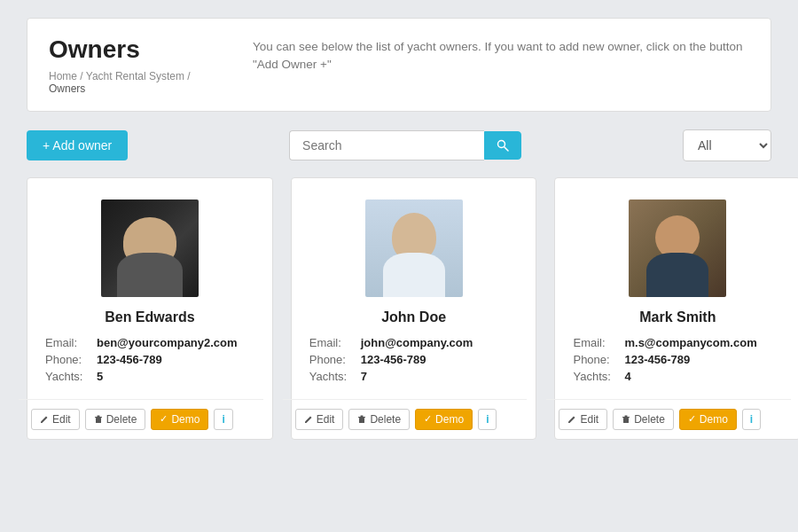 The image size is (798, 532). I want to click on detail-row-email: Email: john@company.com, so click(414, 342).